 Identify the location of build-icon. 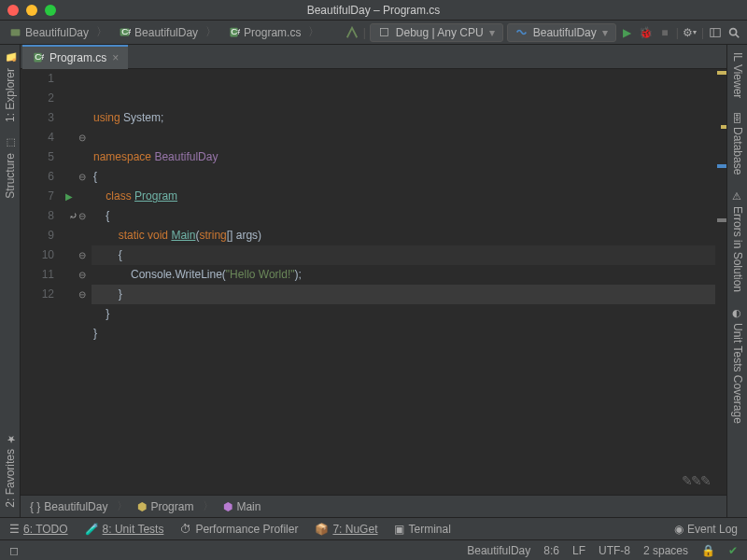
(352, 33).